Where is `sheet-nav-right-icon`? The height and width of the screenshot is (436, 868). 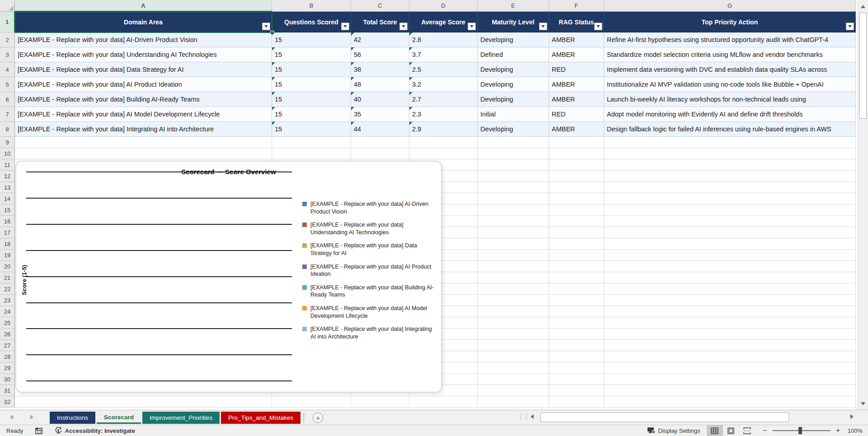 sheet-nav-right-icon is located at coordinates (32, 417).